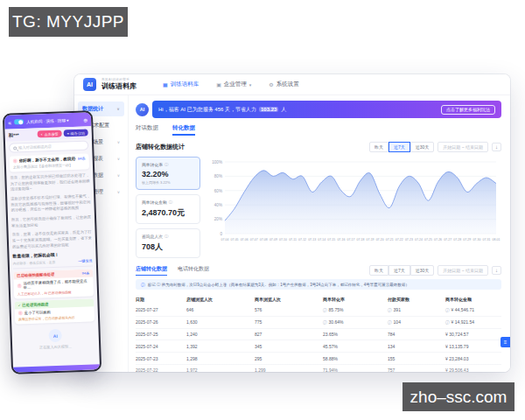 The width and height of the screenshot is (525, 420). Describe the element at coordinates (151, 270) in the screenshot. I see `tab-shop-conversion: 店铺转化数据` at that location.